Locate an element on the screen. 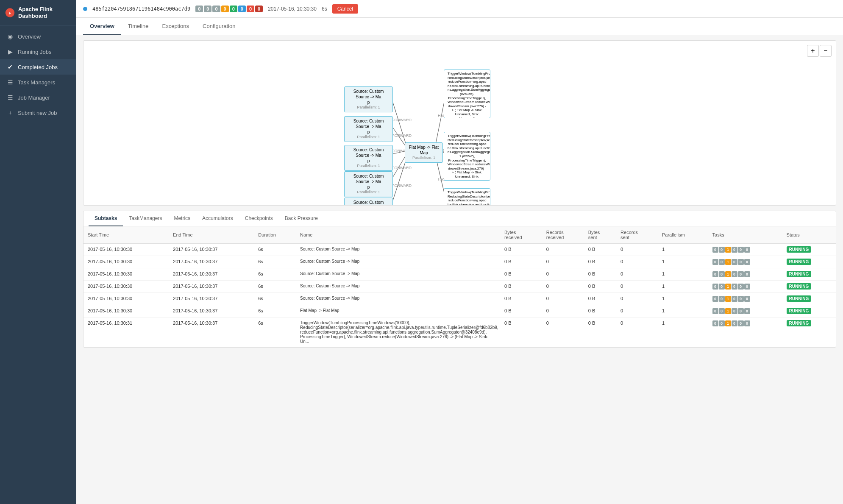  task-badges: 0 0 1 0 0 0 is located at coordinates (732, 311).